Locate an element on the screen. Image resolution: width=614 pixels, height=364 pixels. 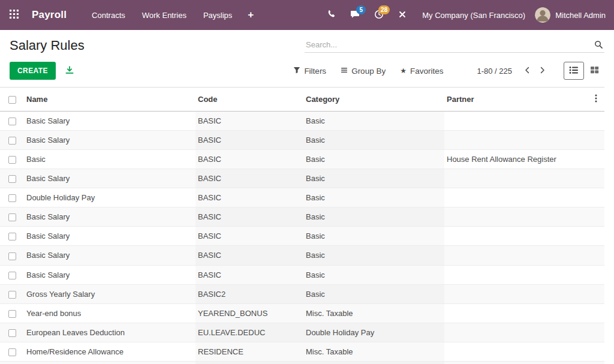
column-header-code: Code is located at coordinates (249, 100).